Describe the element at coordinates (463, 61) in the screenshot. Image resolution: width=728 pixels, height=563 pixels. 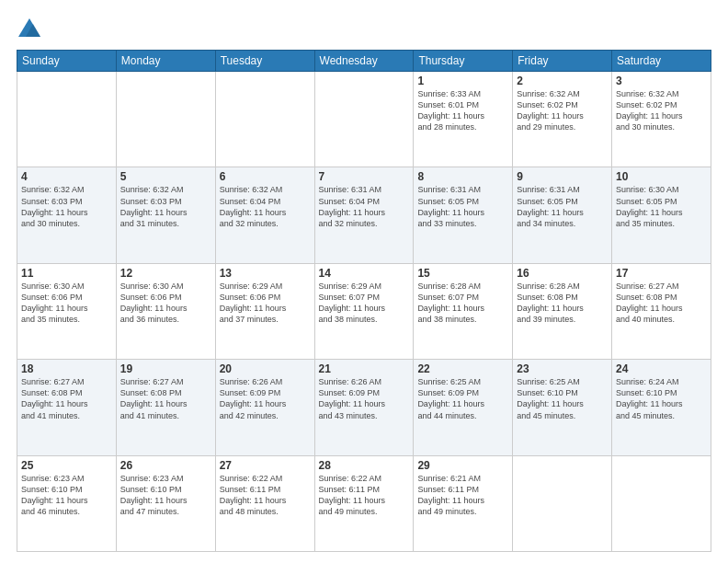
I see `weekday-header: Thursday` at that location.